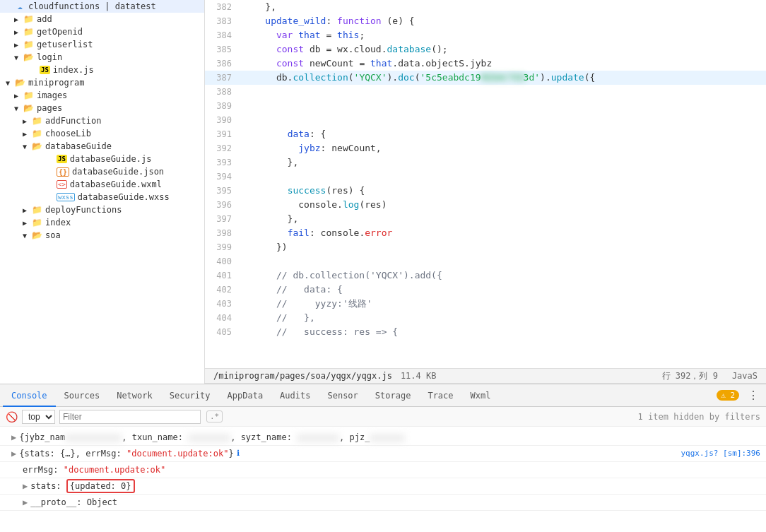 Image resolution: width=766 pixels, height=532 pixels. Describe the element at coordinates (102, 223) in the screenshot. I see `sidebar-item-index: 📁 index` at that location.